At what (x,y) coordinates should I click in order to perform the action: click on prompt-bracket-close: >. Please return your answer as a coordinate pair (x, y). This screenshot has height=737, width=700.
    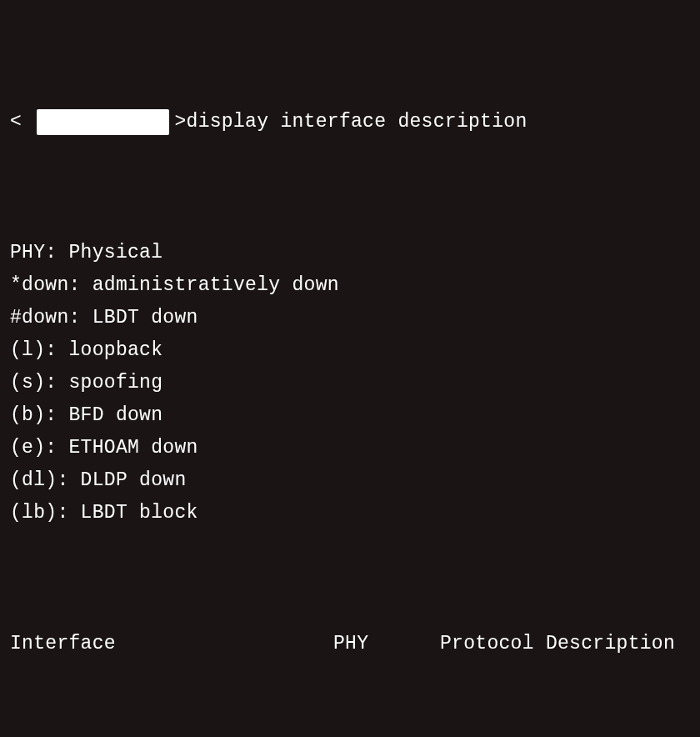
    Looking at the image, I should click on (180, 122).